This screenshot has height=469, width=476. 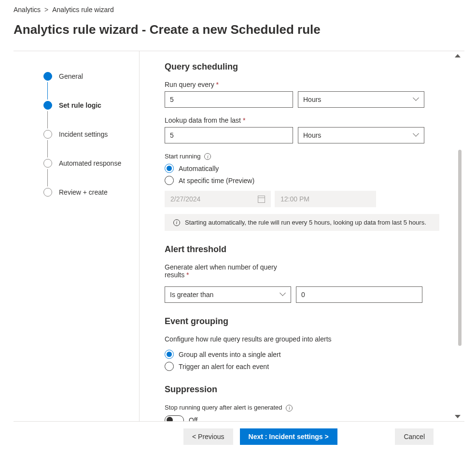 I want to click on lookup-data-label: Lookup data from the last, so click(x=205, y=120).